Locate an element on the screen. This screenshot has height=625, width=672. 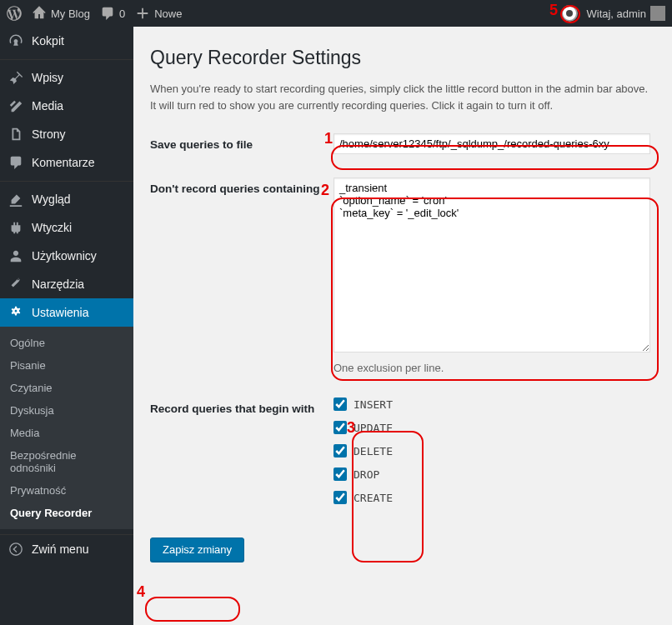
submenu-discussion: Dyskusja is located at coordinates (67, 410).